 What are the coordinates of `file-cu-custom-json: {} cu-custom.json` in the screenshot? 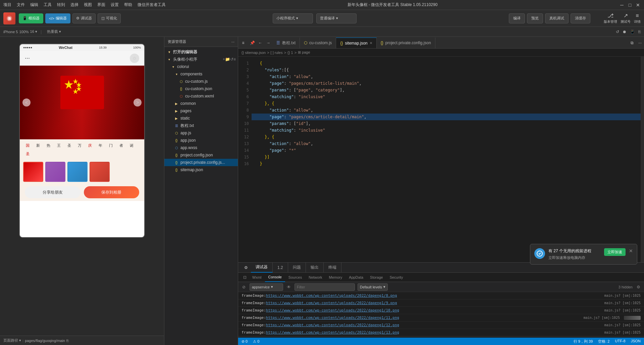 It's located at (201, 89).